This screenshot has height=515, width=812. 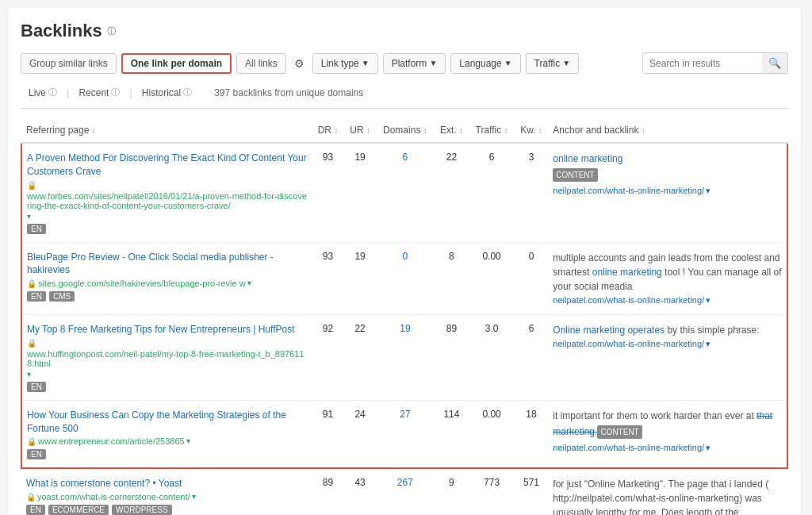 I want to click on dr-cell: 93, so click(x=328, y=279).